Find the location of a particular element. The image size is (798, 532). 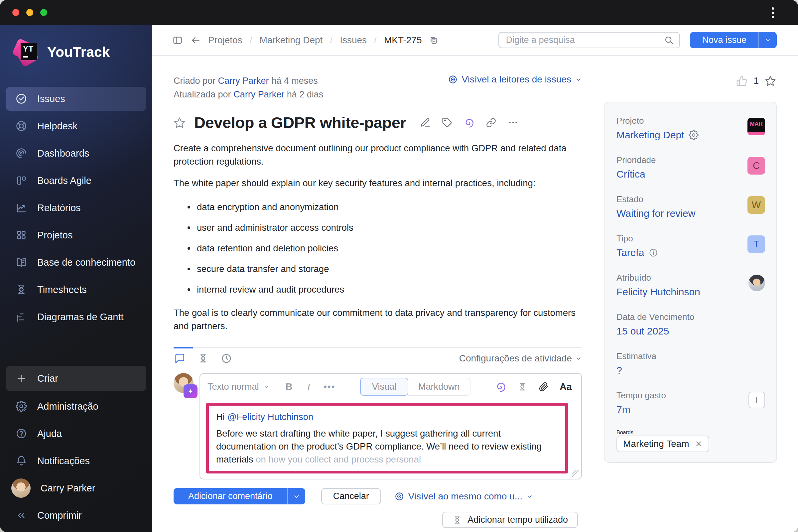

sidebar-item-timesheets: Timesheets is located at coordinates (76, 290).